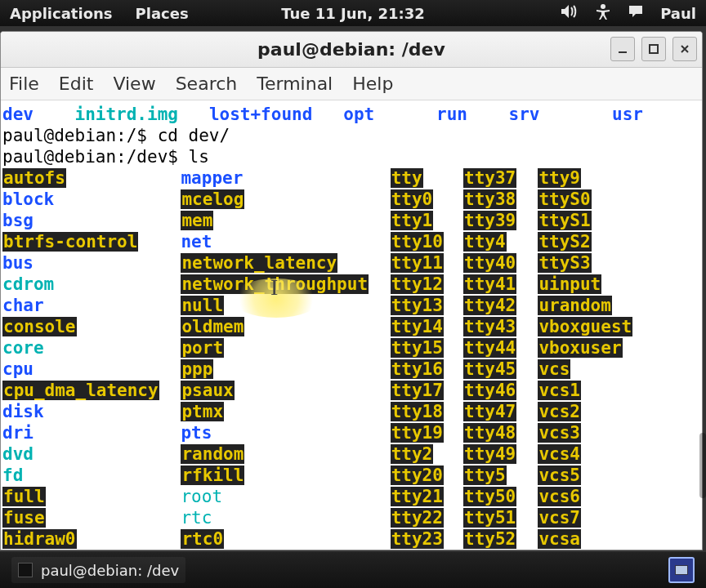 Image resolution: width=706 pixels, height=588 pixels. I want to click on ls-output-row: cpuppptty16tty45vcs, so click(351, 369).